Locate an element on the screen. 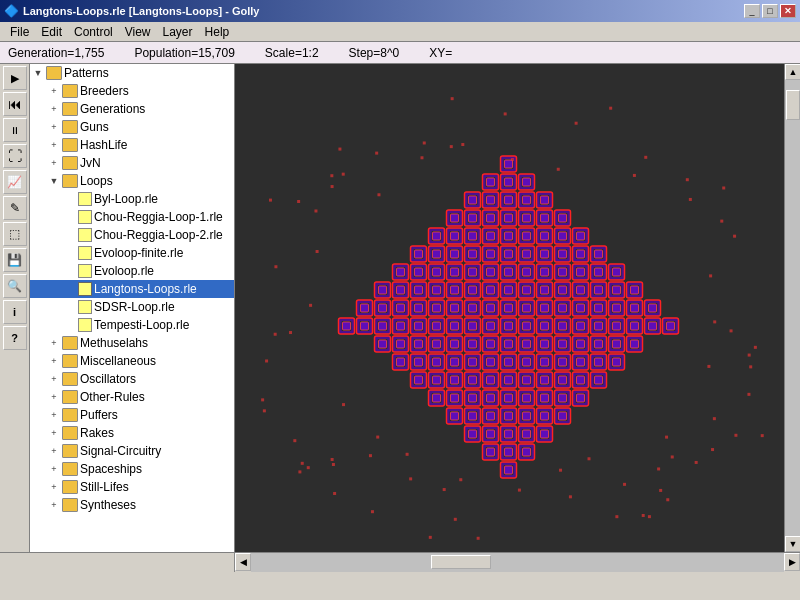 Image resolution: width=800 pixels, height=600 pixels. tree-item-breeders: + Breeders is located at coordinates (132, 91).